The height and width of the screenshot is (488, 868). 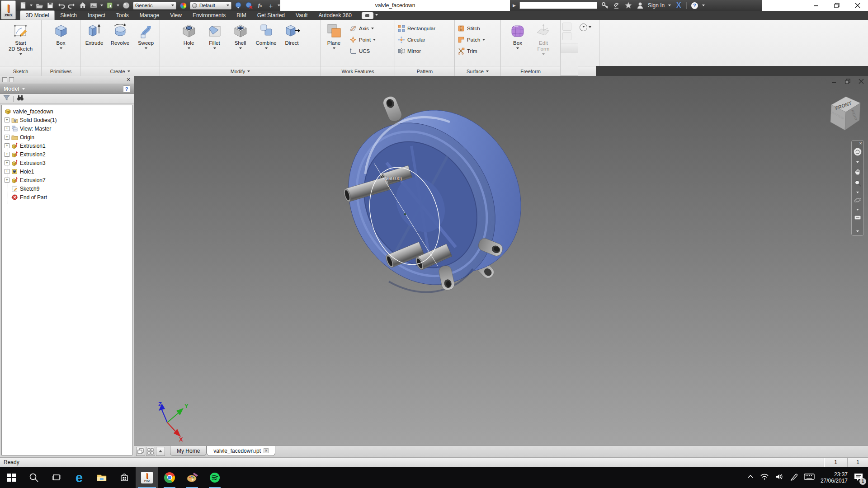 What do you see at coordinates (834, 81) in the screenshot?
I see `doc-minimize-button` at bounding box center [834, 81].